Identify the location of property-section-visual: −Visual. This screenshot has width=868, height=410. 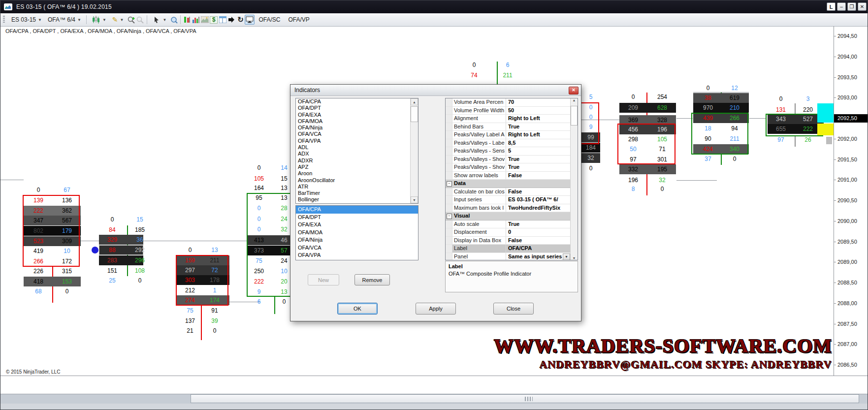
(508, 217).